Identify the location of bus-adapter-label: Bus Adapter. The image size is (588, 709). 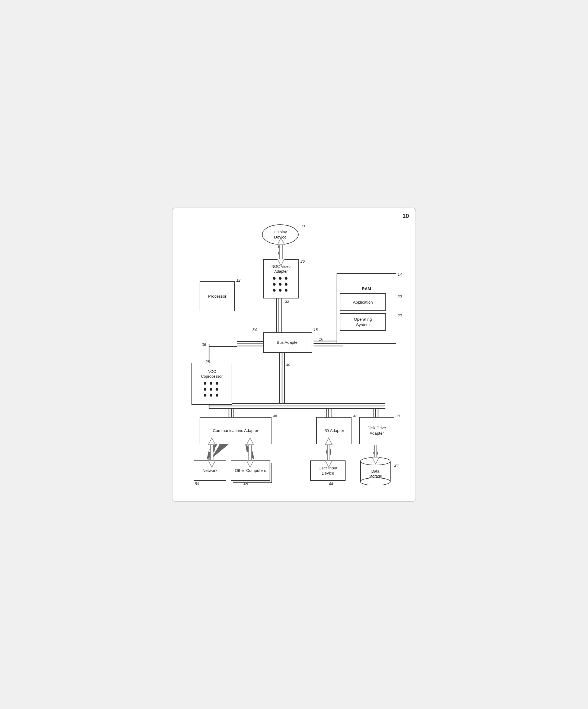
(288, 342).